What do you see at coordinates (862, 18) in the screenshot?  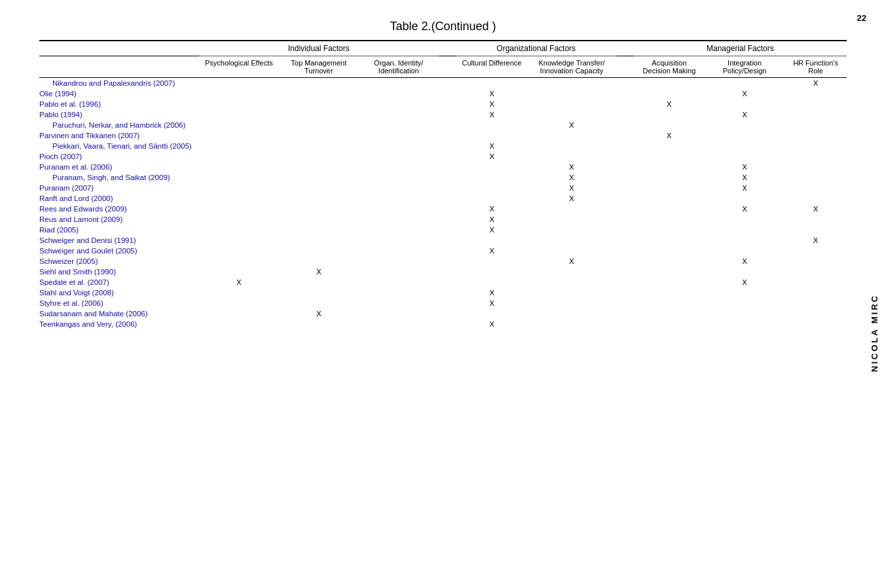 I see `page-number: 22` at bounding box center [862, 18].